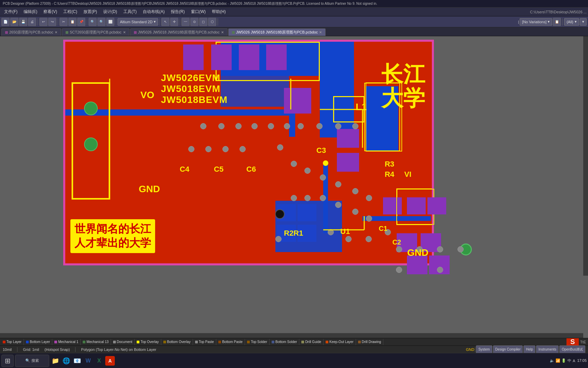 The image size is (588, 368). I want to click on pcb-r3: R3, so click(389, 164).